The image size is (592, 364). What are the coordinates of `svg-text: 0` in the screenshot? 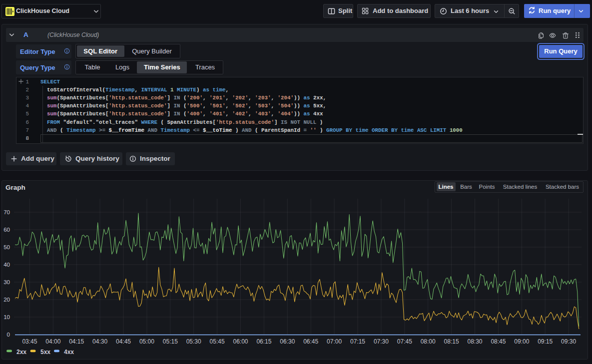 It's located at (8, 335).